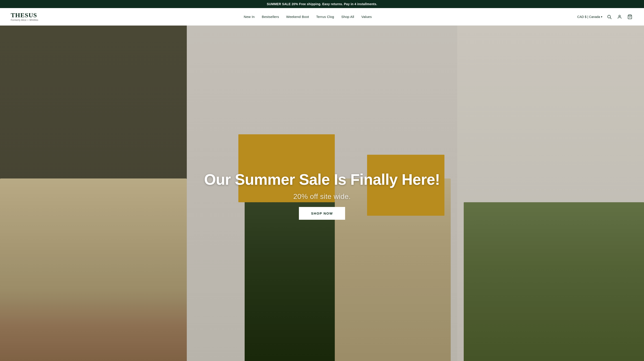  I want to click on currency-selector: CAD $ | Canada ▾, so click(590, 17).